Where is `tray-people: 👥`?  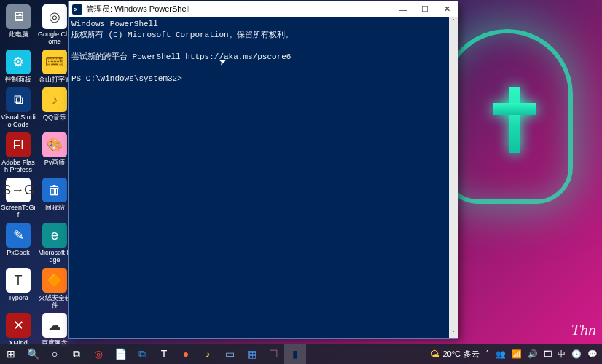 tray-people: 👥 is located at coordinates (501, 354).